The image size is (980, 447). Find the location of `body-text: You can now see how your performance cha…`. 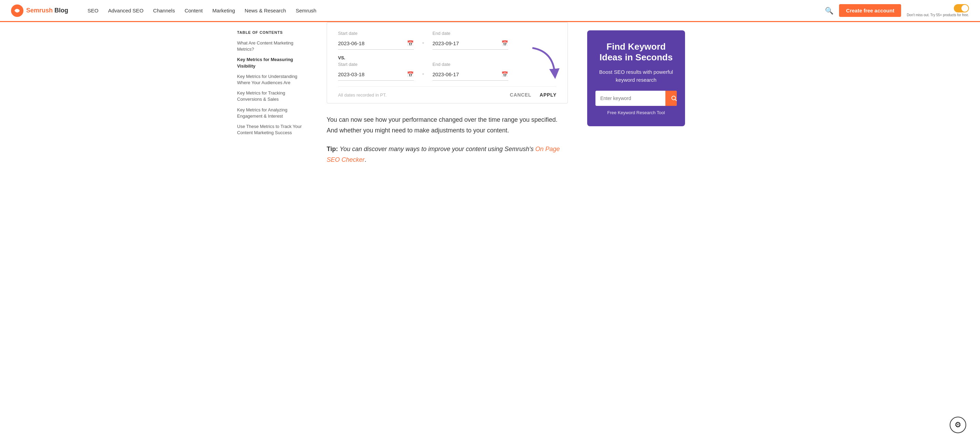

body-text: You can now see how your performance cha… is located at coordinates (447, 125).